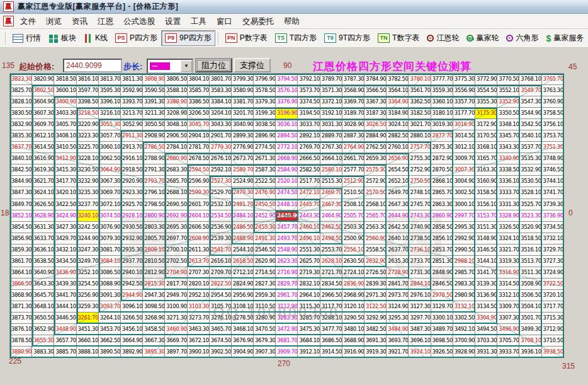 The image size is (588, 385). What do you see at coordinates (54, 21) in the screenshot?
I see `menu-item-2: 浏览` at bounding box center [54, 21].